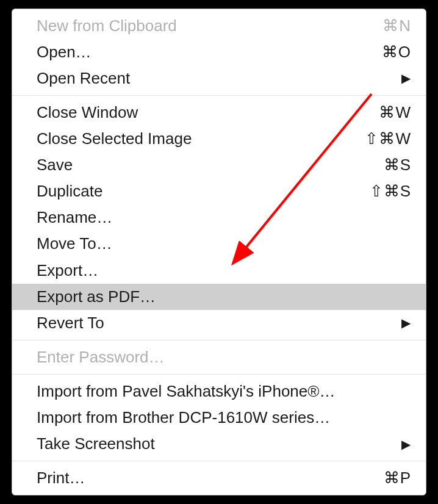  Describe the element at coordinates (209, 52) in the screenshot. I see `menu-item-label: Open…` at that location.